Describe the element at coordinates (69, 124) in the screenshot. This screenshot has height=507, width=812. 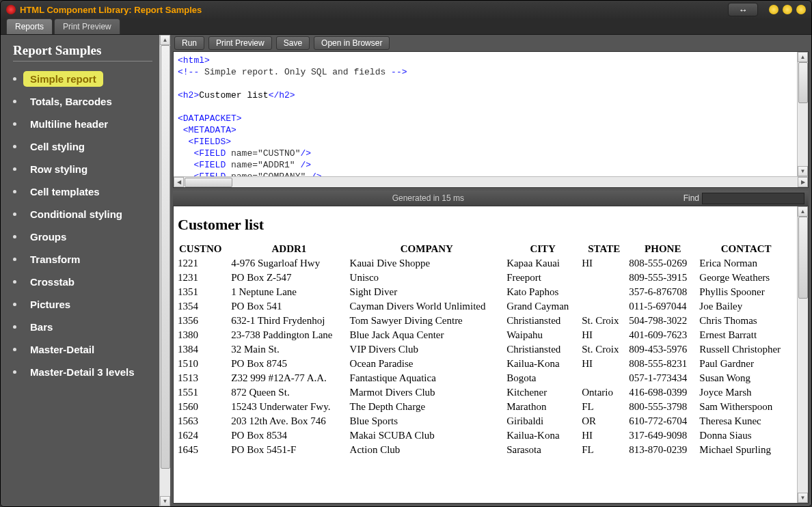
I see `sidebar-item-label: Multiline header` at that location.